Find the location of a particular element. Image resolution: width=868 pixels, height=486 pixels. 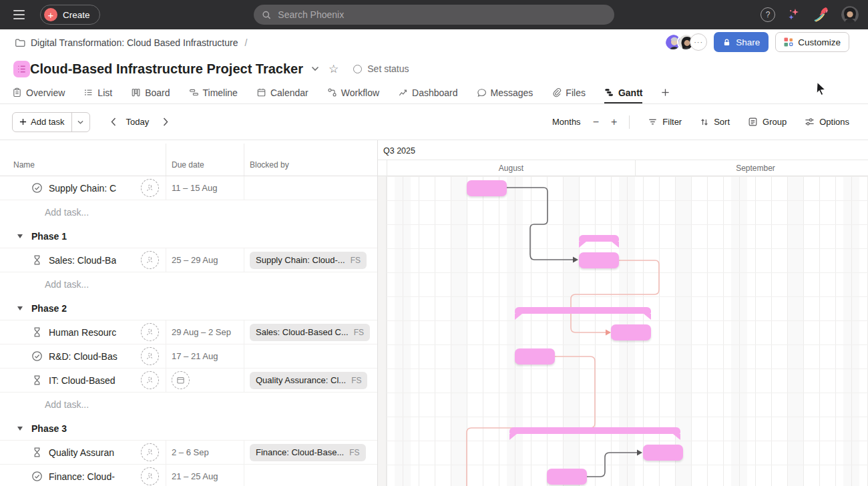

tab-list: List is located at coordinates (97, 92).